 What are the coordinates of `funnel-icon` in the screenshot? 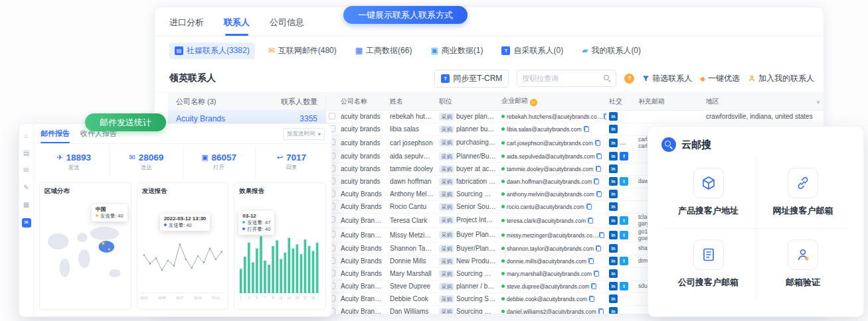 It's located at (646, 78).